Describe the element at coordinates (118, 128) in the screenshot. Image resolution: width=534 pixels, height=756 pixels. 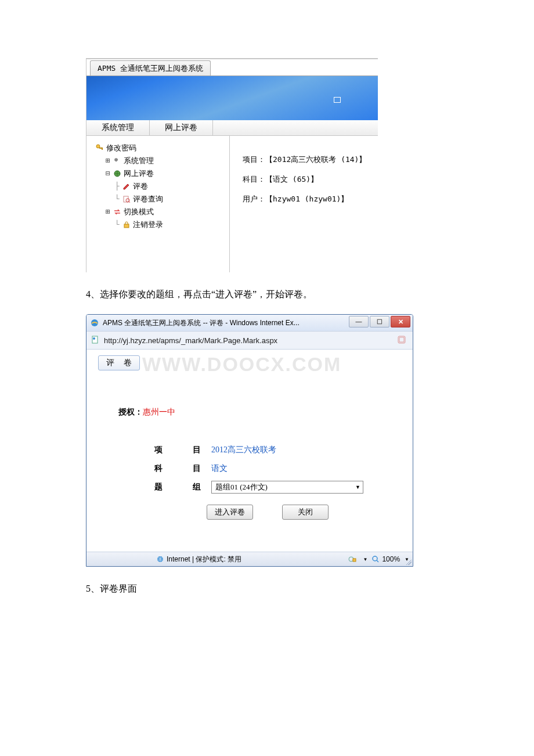
I see `menu-system: 系统管理` at that location.